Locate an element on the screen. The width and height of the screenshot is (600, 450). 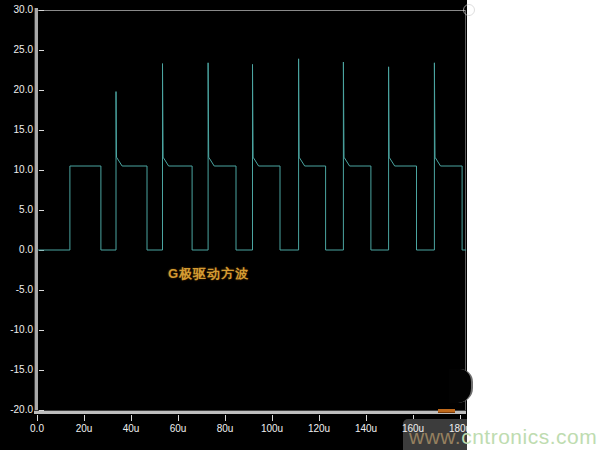
y-tick-label: 30.0 is located at coordinates (16, 10).